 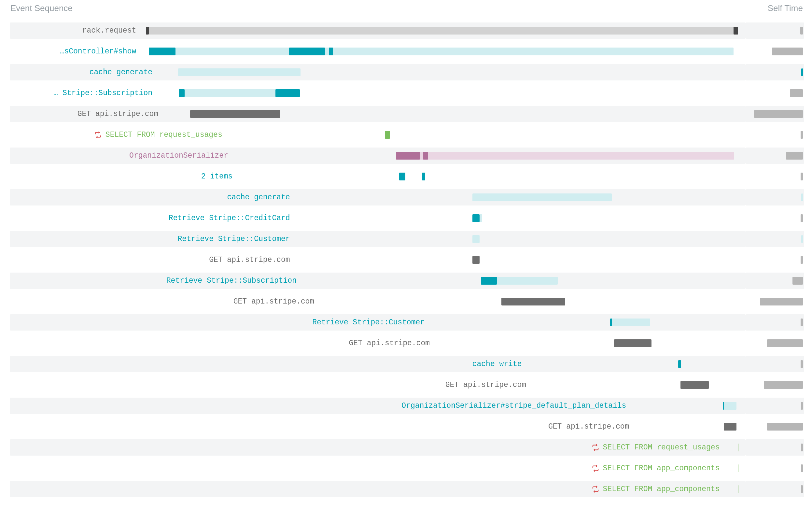 What do you see at coordinates (155, 281) in the screenshot?
I see `row-label: Retrieve Stripe::Subscription` at bounding box center [155, 281].